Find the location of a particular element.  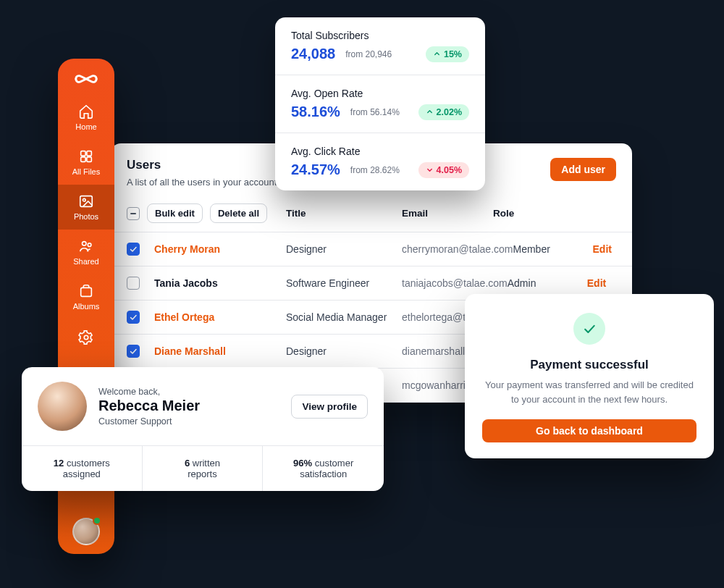

stat-label: Avg. Open Rate is located at coordinates (380, 93).